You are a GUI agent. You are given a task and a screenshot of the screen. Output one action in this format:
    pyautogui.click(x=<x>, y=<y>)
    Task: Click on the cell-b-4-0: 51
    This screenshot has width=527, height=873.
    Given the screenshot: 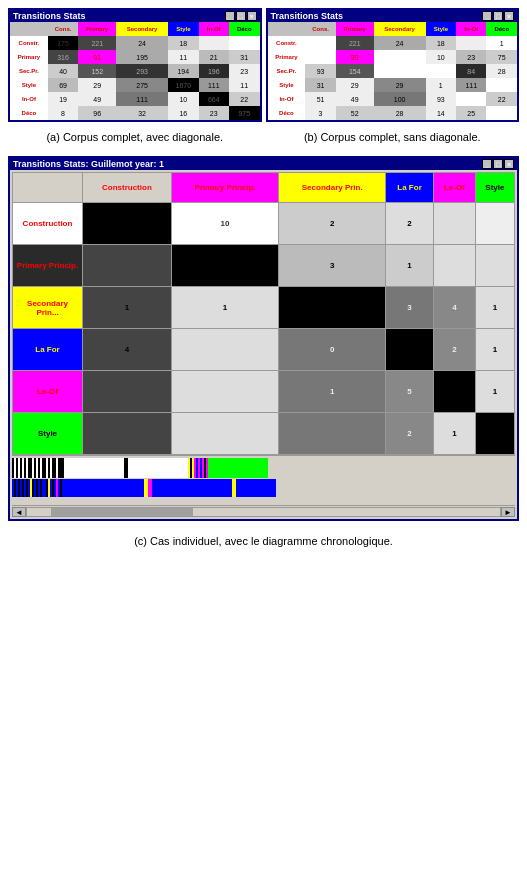 What is the action you would take?
    pyautogui.click(x=320, y=99)
    